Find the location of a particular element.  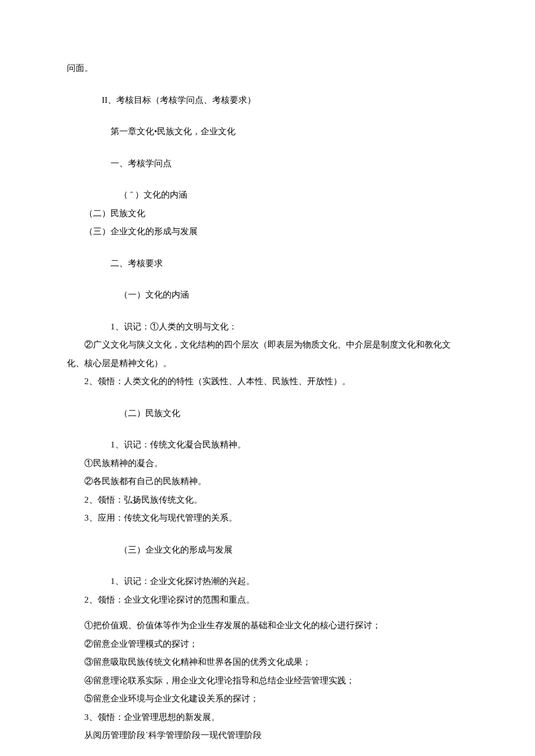

sub-sub-heading: （一）文化的内涵 is located at coordinates (268, 295).